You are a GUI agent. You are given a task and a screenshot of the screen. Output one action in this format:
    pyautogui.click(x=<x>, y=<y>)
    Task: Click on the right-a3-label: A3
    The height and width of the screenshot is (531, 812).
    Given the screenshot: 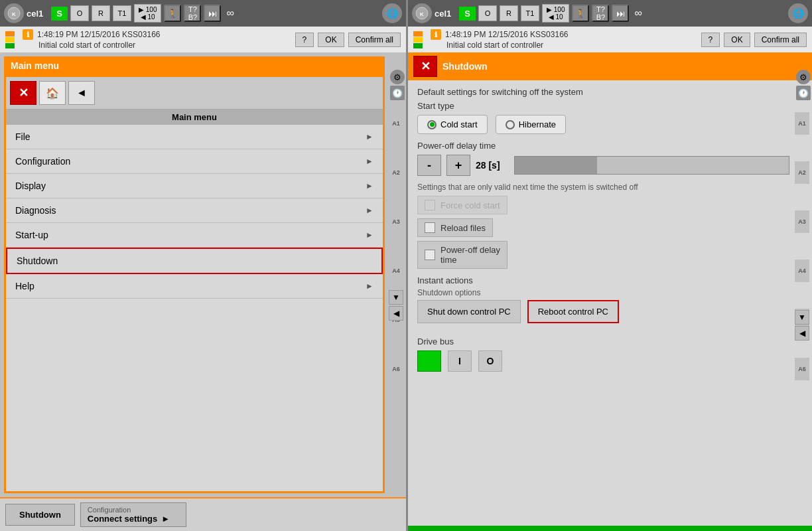 What is the action you would take?
    pyautogui.click(x=802, y=222)
    